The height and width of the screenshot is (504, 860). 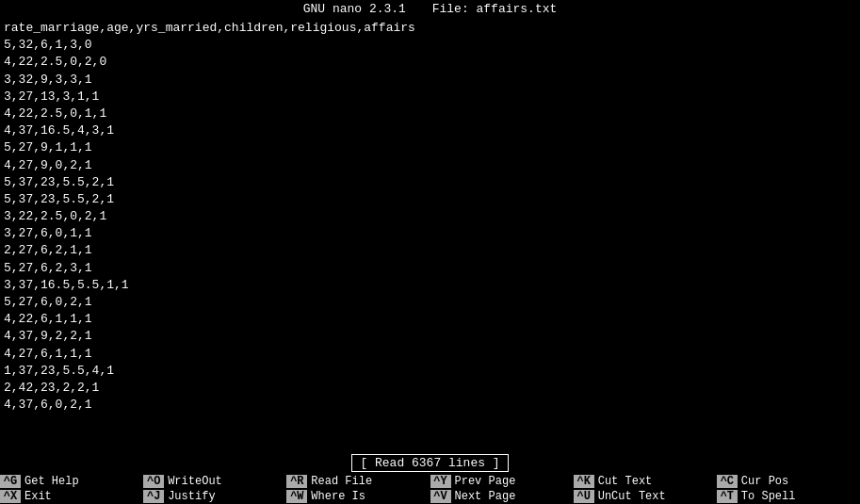 I want to click on shortcut-item-0-2: ^RRead File, so click(x=358, y=481).